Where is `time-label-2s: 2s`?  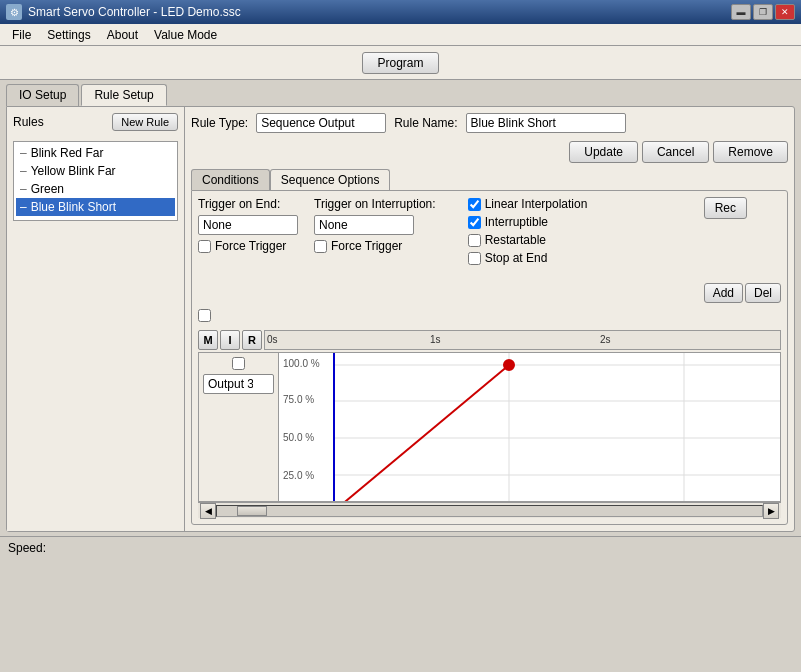
time-label-2s: 2s is located at coordinates (606, 340).